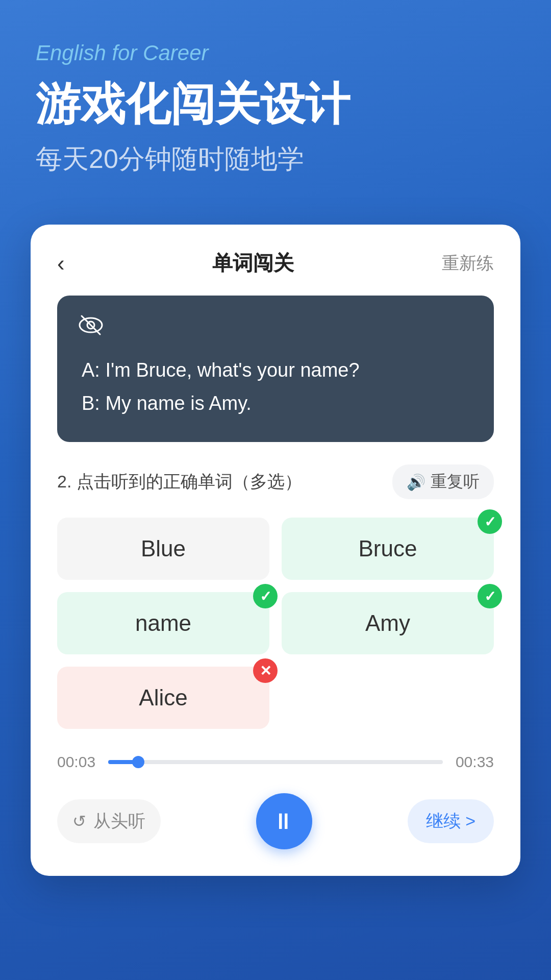 The image size is (551, 980). What do you see at coordinates (276, 371) in the screenshot?
I see `dialogue-line1: A: I'm Bruce, what's your name?` at bounding box center [276, 371].